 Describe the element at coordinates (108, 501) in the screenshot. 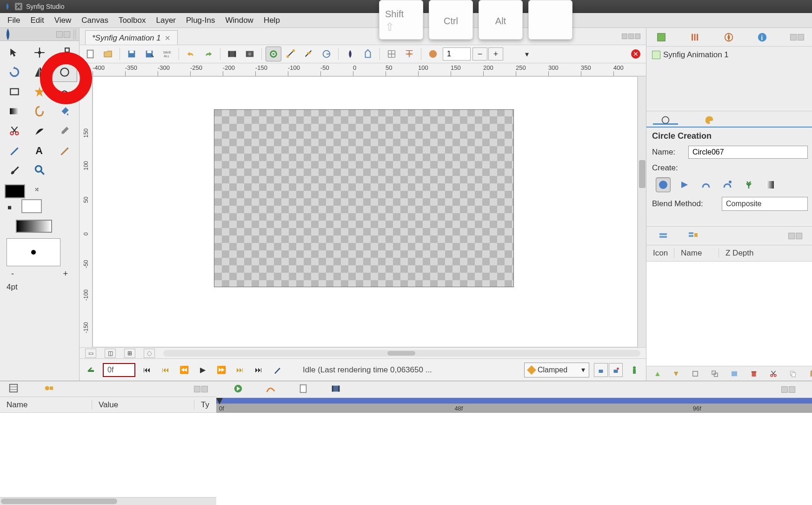

I see `params-hscroll` at that location.